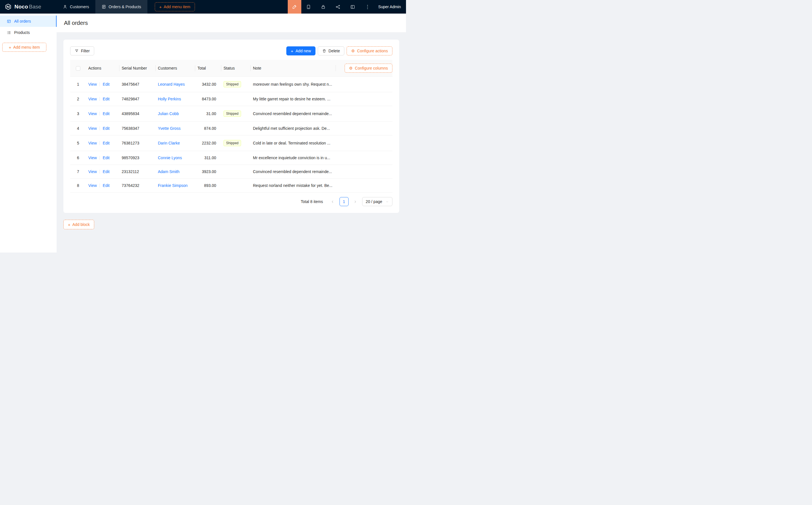 This screenshot has width=812, height=505. Describe the element at coordinates (77, 51) in the screenshot. I see `filter-icon` at that location.